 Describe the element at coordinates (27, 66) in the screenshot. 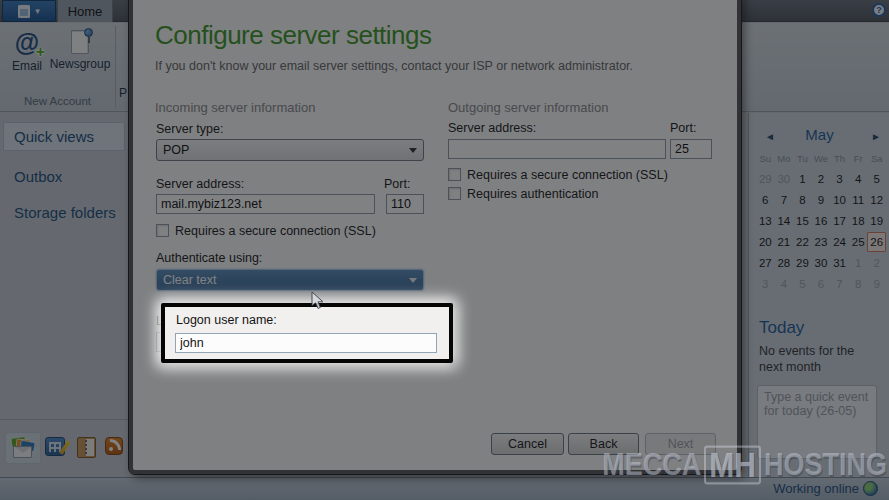

I see `email-button-label: Email` at that location.